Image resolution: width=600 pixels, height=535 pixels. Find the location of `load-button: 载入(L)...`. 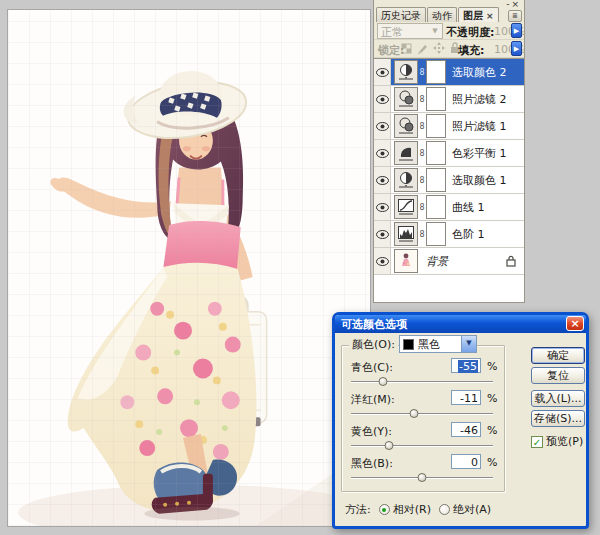

load-button: 载入(L)... is located at coordinates (558, 398).